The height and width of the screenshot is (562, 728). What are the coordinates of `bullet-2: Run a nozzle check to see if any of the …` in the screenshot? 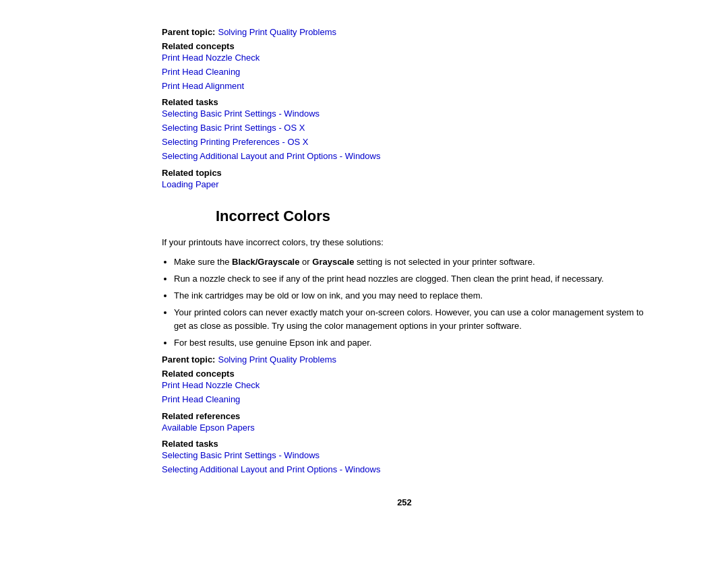 It's located at (411, 279).